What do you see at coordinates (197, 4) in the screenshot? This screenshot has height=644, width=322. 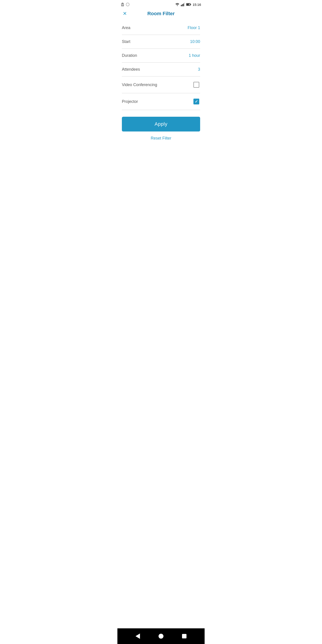 I see `status-time: 15:16` at bounding box center [197, 4].